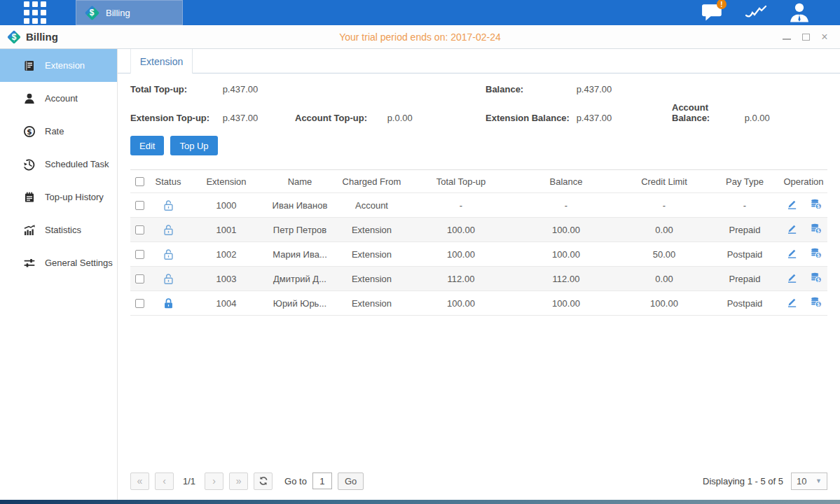  Describe the element at coordinates (806, 37) in the screenshot. I see `maximize-button` at that location.